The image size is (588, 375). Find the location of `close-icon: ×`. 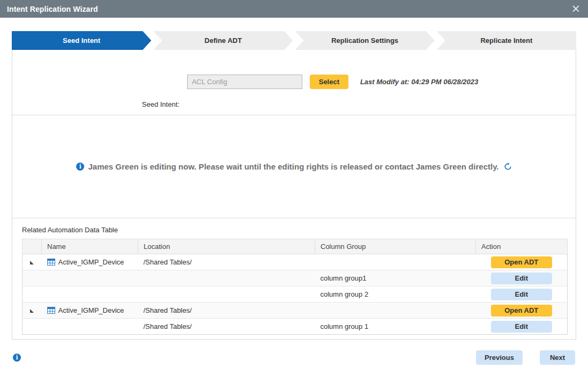

close-icon: × is located at coordinates (576, 9).